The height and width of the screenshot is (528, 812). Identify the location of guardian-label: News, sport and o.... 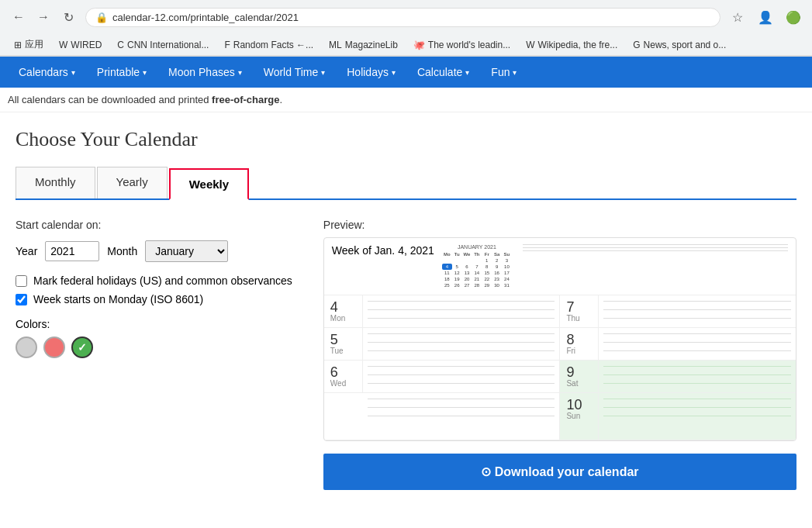
(686, 45).